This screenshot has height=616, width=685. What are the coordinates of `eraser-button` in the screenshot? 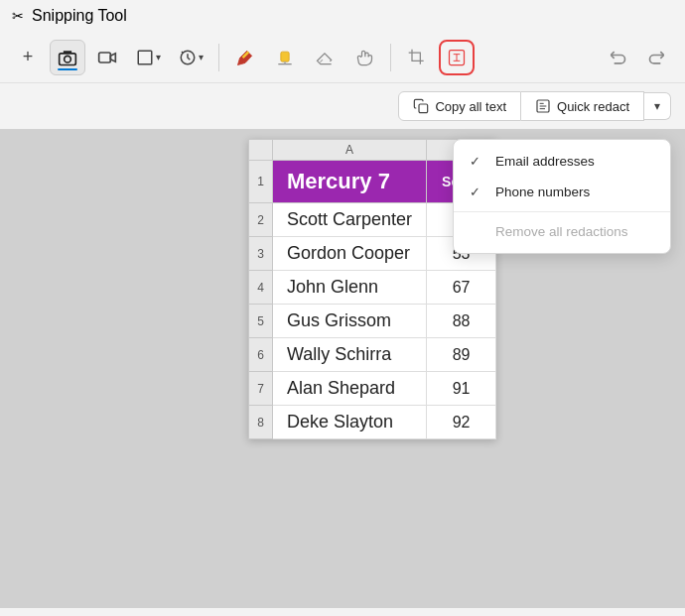 It's located at (325, 58).